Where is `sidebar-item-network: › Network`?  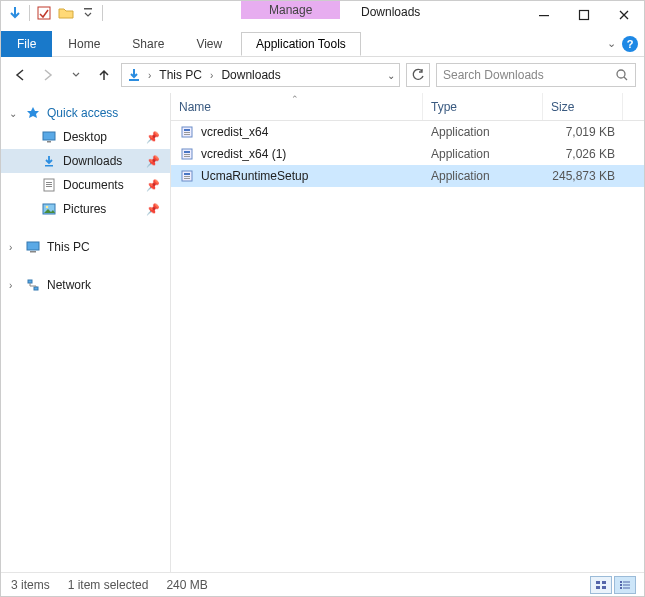
sidebar-item-network: › Network is located at coordinates (86, 285).